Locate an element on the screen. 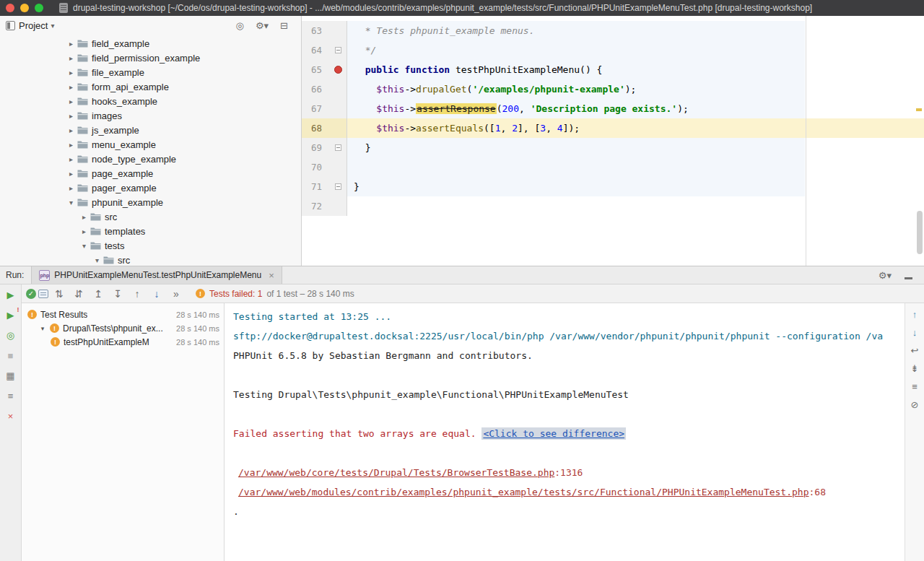 The width and height of the screenshot is (924, 561). file-link: /var/www/web/modules/contrib/examples/ph… is located at coordinates (524, 492).